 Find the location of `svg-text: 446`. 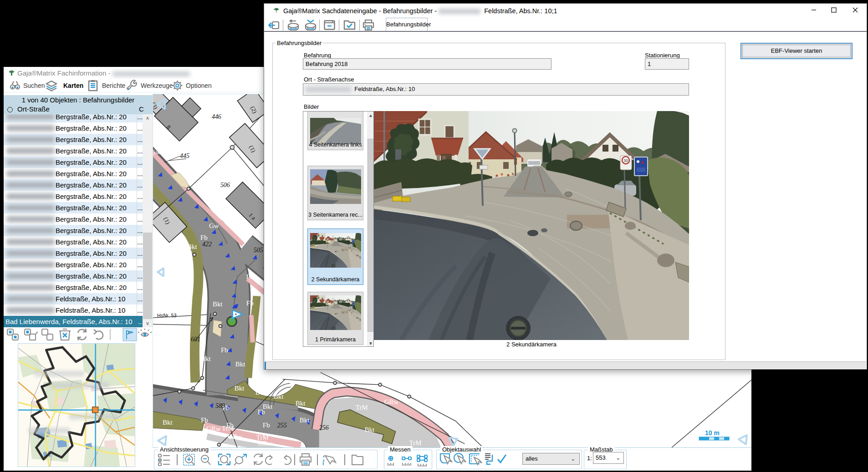

svg-text: 446 is located at coordinates (217, 117).